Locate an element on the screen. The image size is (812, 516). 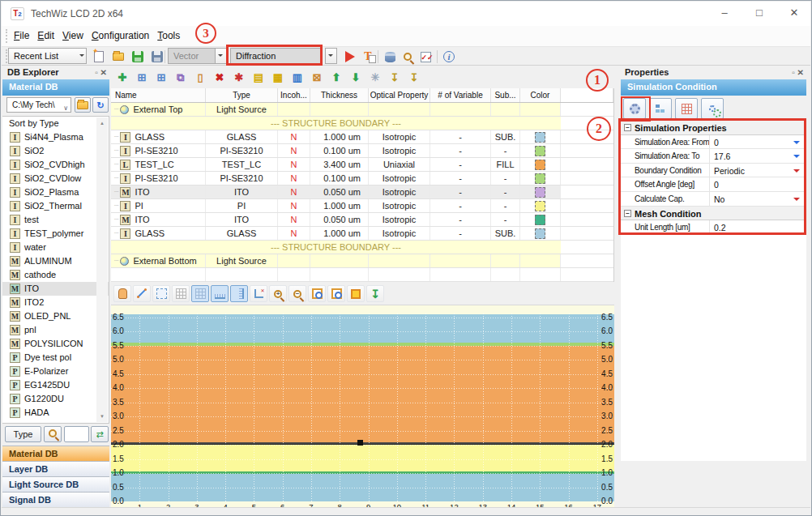
search-material-button is located at coordinates (53, 434).